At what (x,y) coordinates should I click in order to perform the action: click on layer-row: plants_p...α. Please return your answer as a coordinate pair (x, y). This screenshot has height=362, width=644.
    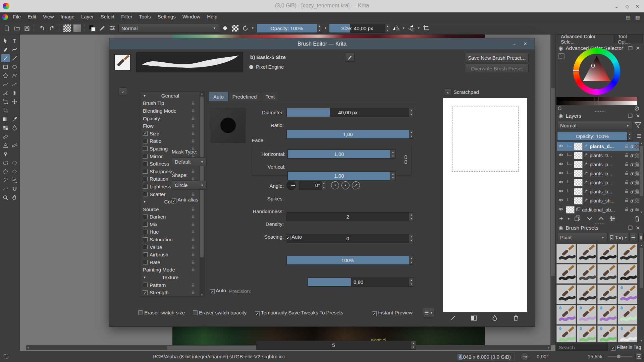
    Looking at the image, I should click on (598, 182).